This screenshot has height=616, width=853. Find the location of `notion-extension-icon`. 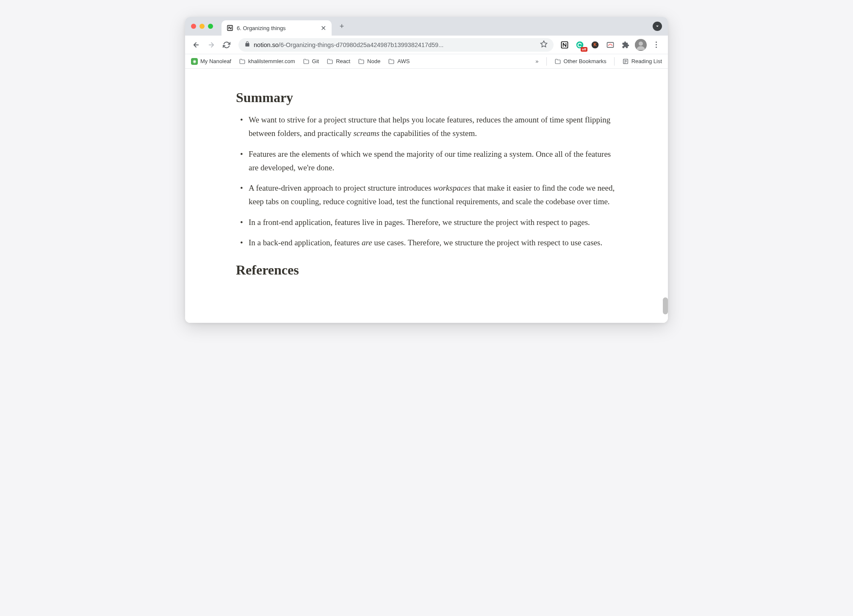

notion-extension-icon is located at coordinates (565, 45).